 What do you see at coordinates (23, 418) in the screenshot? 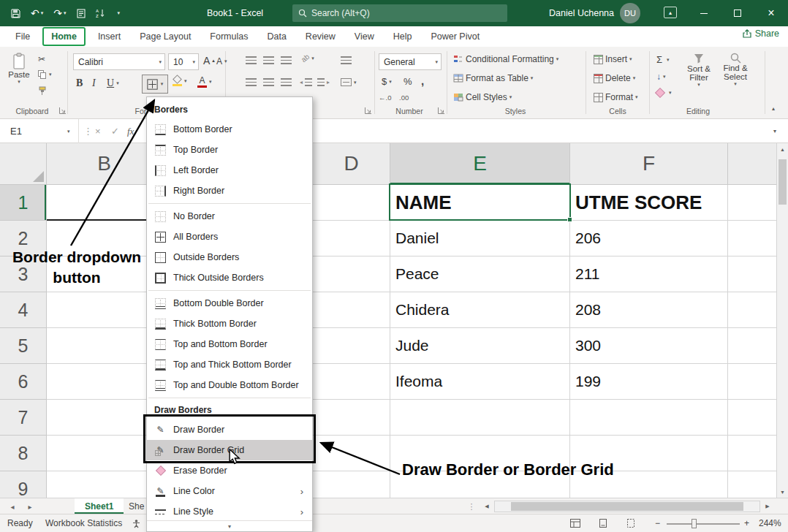
I see `row-header-7: 7` at bounding box center [23, 418].